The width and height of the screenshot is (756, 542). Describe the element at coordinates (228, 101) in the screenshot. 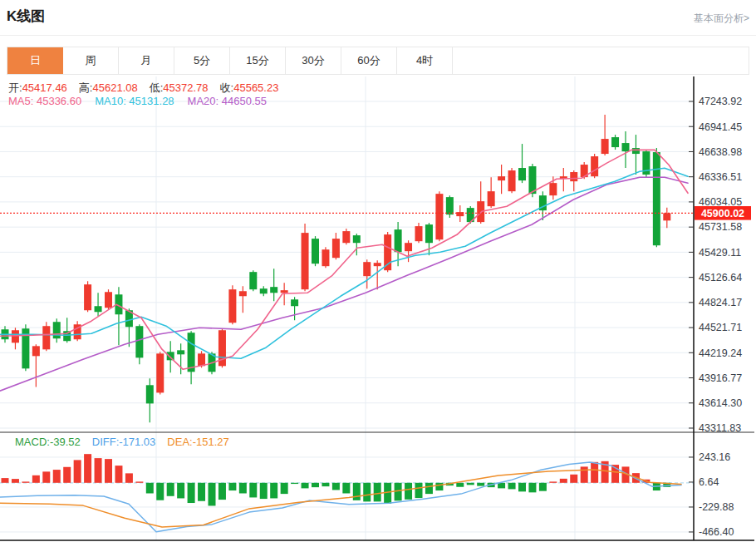

I see `ma-legend-item: MA20: 44650.55` at that location.